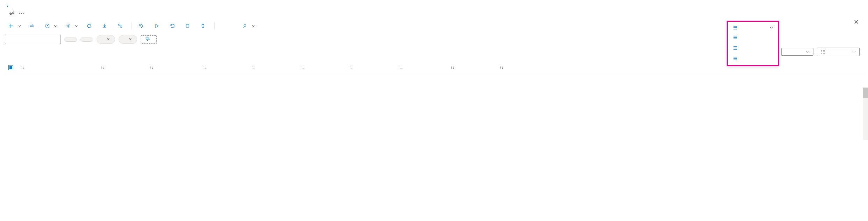  Describe the element at coordinates (753, 28) in the screenshot. I see `services-button` at that location.